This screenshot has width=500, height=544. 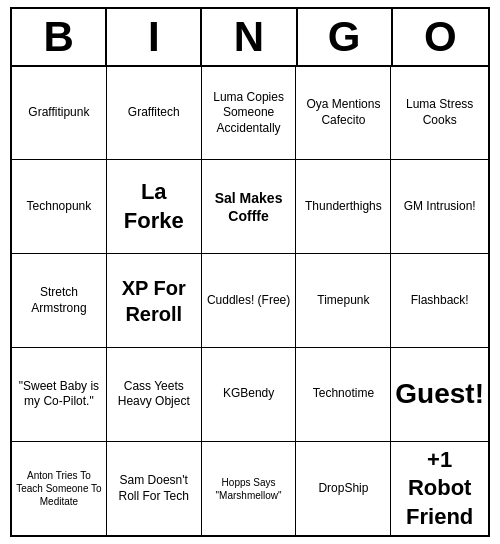 I want to click on bingo-cell: Cass Yeets Heavy Object, so click(x=154, y=395).